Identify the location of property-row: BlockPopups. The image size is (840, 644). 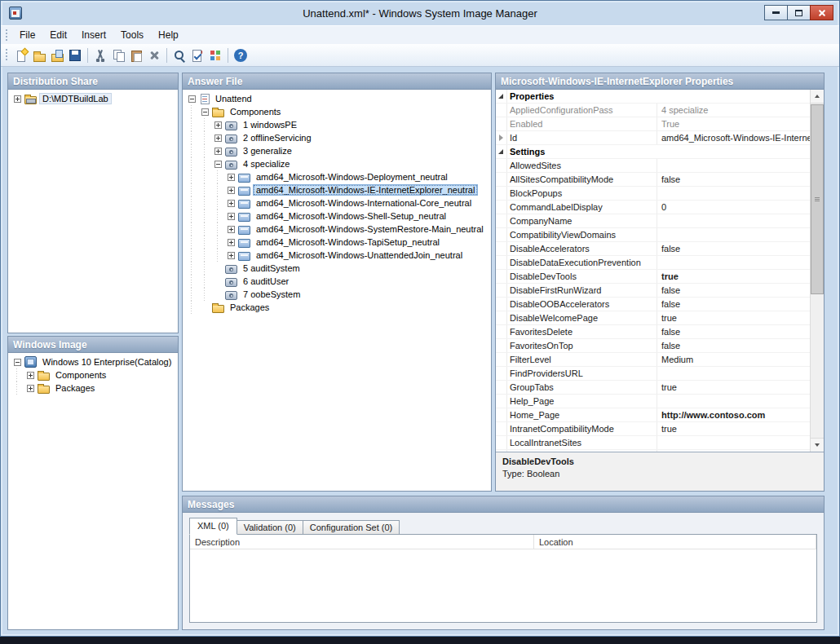
(652, 194).